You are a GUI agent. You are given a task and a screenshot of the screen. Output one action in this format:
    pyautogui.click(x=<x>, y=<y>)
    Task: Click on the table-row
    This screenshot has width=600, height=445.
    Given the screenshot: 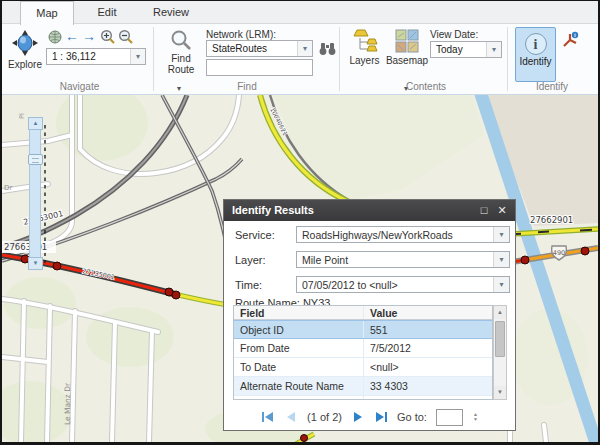 What is the action you would take?
    pyautogui.click(x=363, y=398)
    